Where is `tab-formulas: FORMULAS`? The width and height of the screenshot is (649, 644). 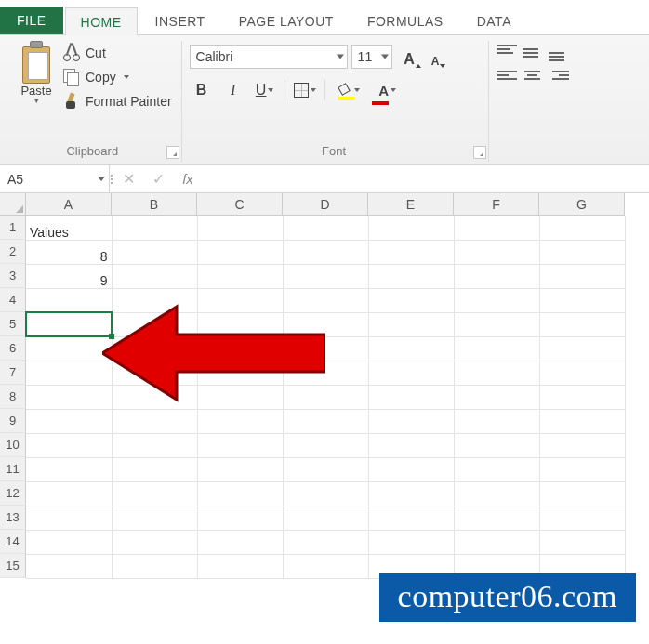 tab-formulas: FORMULAS is located at coordinates (405, 20).